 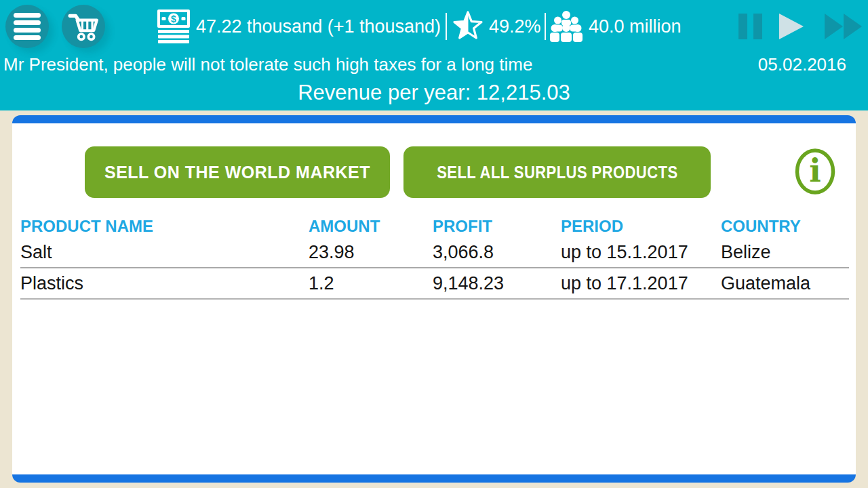 What do you see at coordinates (434, 283) in the screenshot?
I see `table-row: Plastics 1.2 9,148.23 up to 17.1.2017 Gu…` at bounding box center [434, 283].